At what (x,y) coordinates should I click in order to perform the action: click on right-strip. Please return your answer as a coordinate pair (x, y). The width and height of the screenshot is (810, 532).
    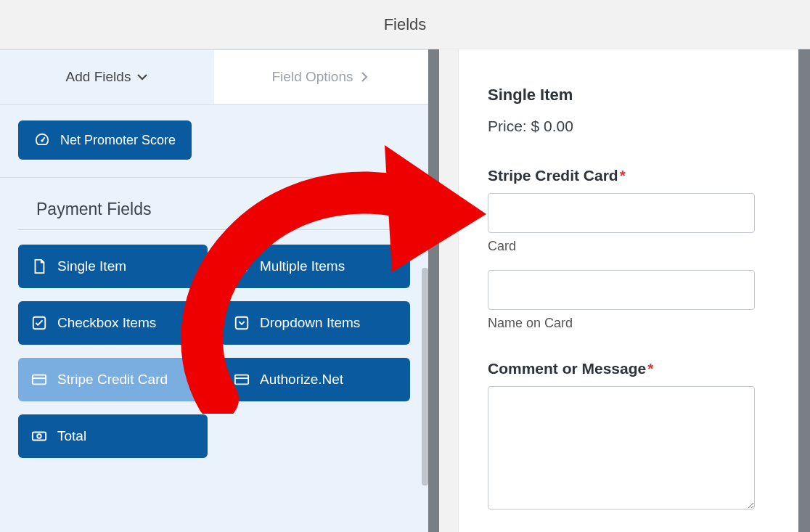
    Looking at the image, I should click on (804, 290).